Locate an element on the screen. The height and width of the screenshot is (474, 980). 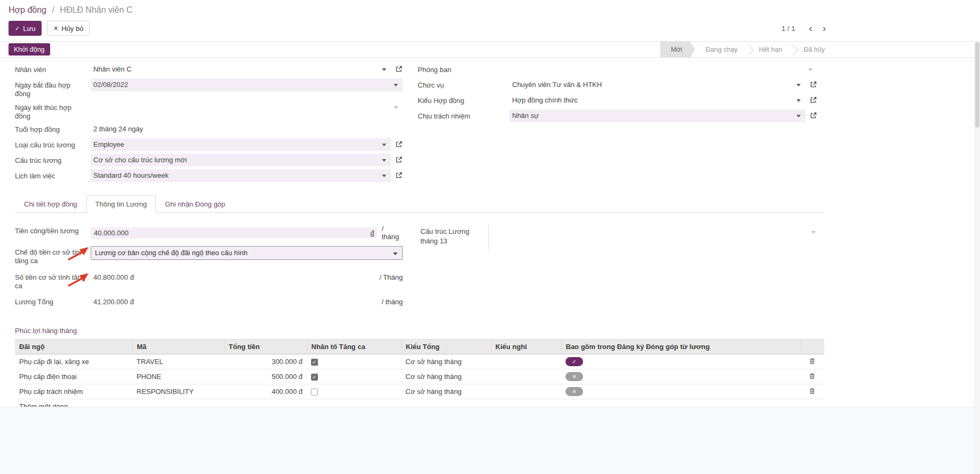
tab-thong-tin-luong: Thông tin Lương is located at coordinates (122, 204).